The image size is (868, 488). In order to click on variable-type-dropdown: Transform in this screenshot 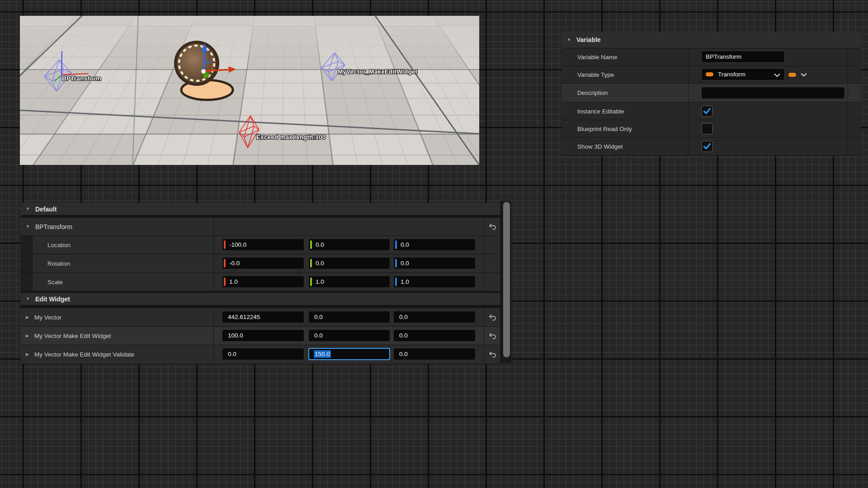, I will do `click(743, 74)`.